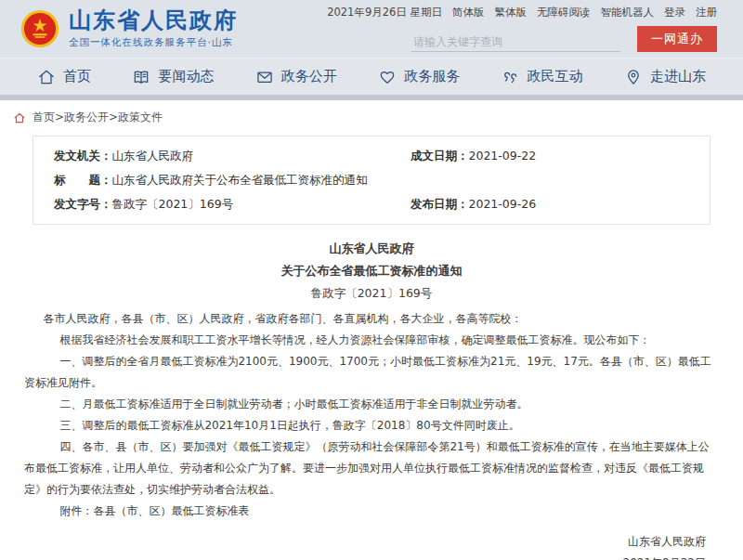 This screenshot has width=743, height=560. What do you see at coordinates (372, 116) in the screenshot?
I see `breadcrumb: 首页>政务公开>政策文件` at bounding box center [372, 116].